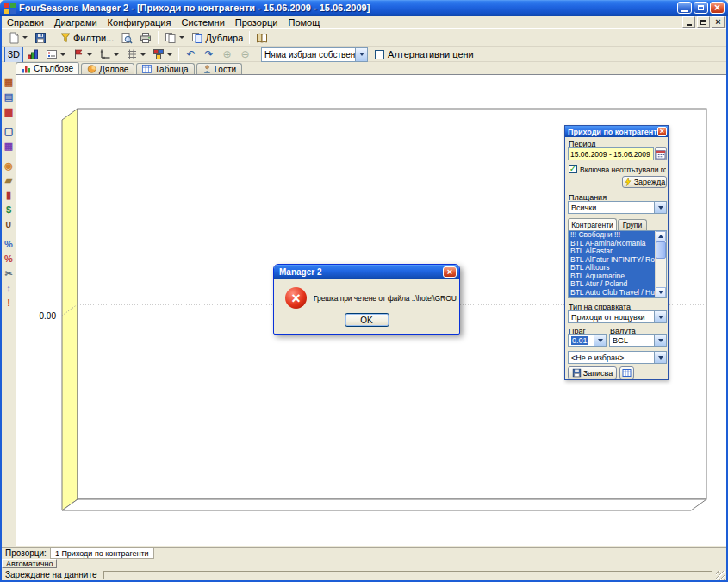 This screenshot has height=582, width=728. Describe the element at coordinates (76, 22) in the screenshot. I see `menu-charts: Диаграми` at that location.